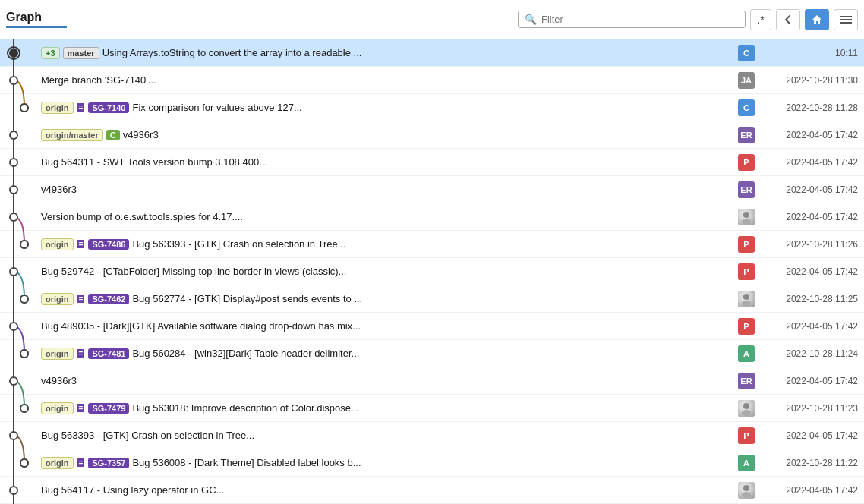  I want to click on badge-c-small: C, so click(113, 135).